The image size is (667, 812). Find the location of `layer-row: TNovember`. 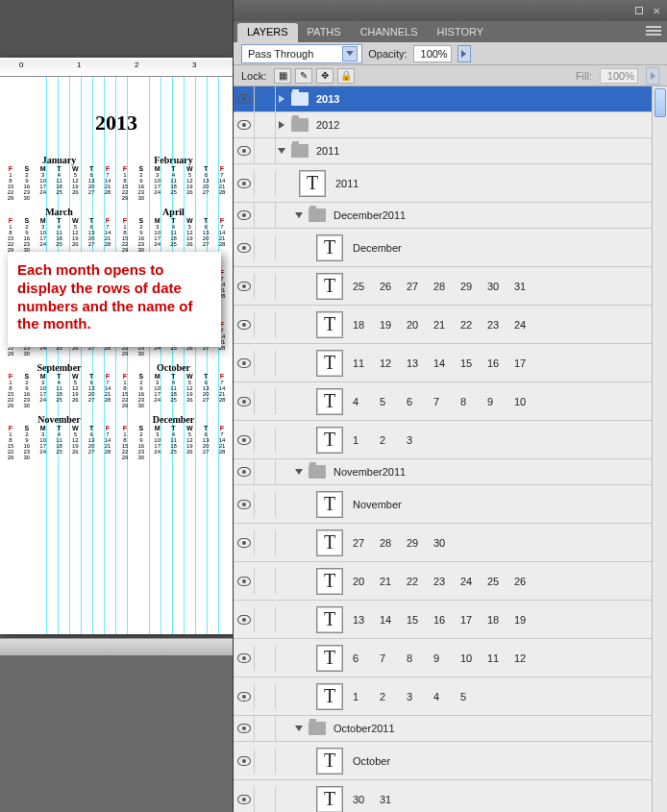

layer-row: TNovember is located at coordinates (450, 504).